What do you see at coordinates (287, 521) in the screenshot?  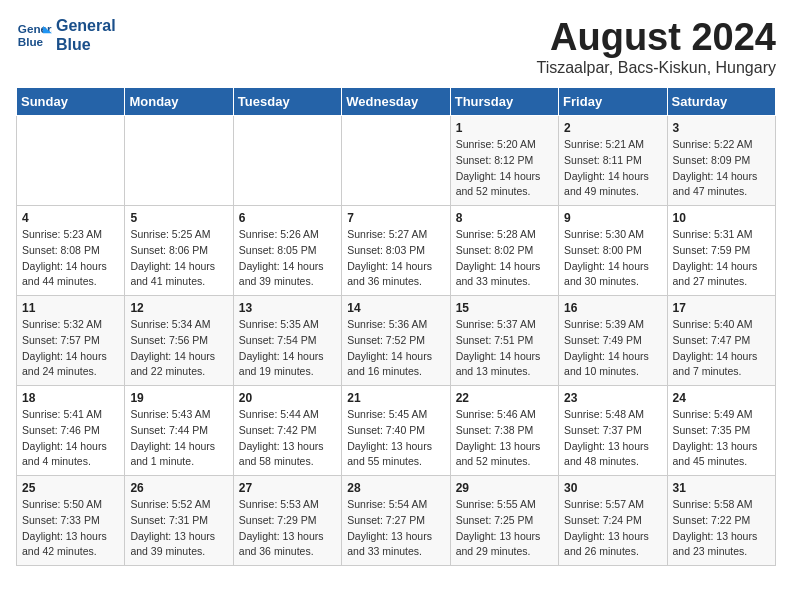 I see `calendar-cell: 27Sunrise: 5:53 AM Sunset: 7:29 PM Dayli…` at bounding box center [287, 521].